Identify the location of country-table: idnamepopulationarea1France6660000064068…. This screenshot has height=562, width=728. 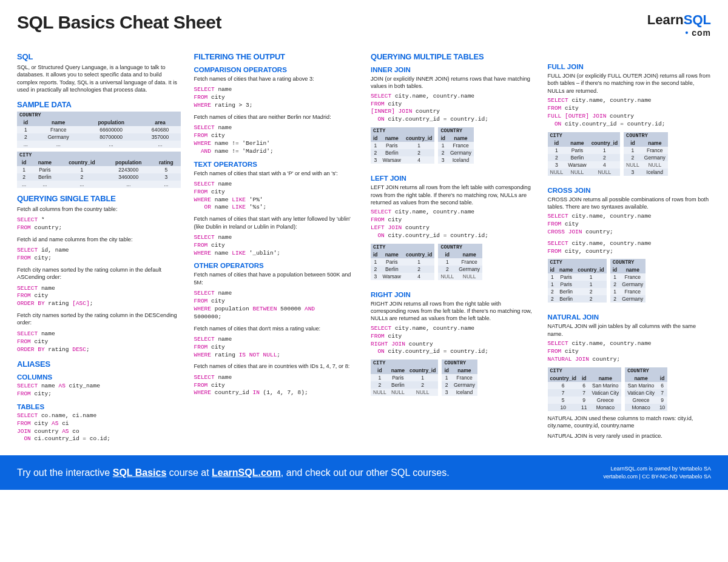
(99, 133).